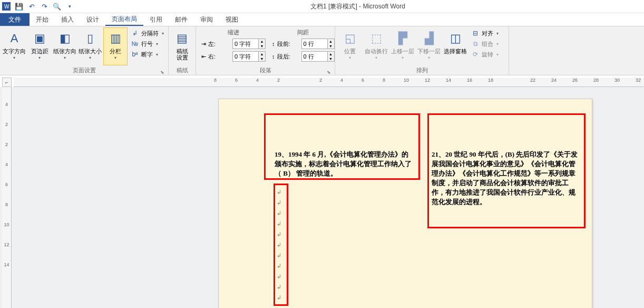  Describe the element at coordinates (19, 6) in the screenshot. I see `save-icon: 💾` at that location.